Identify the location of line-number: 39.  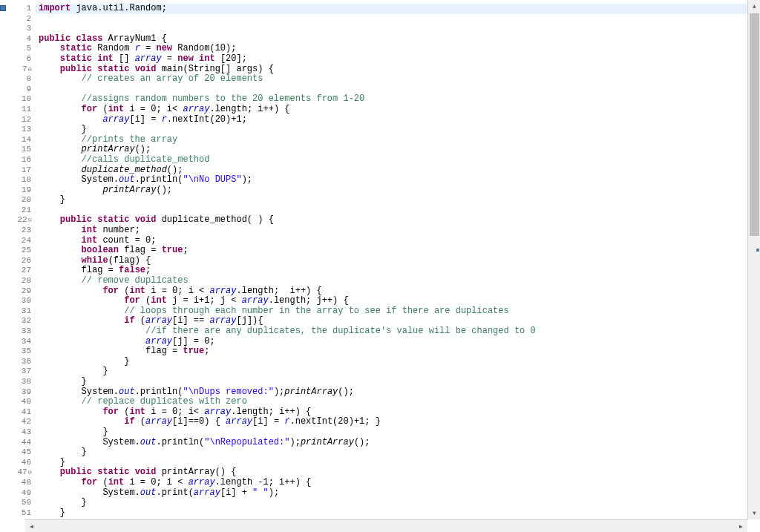
(21, 393).